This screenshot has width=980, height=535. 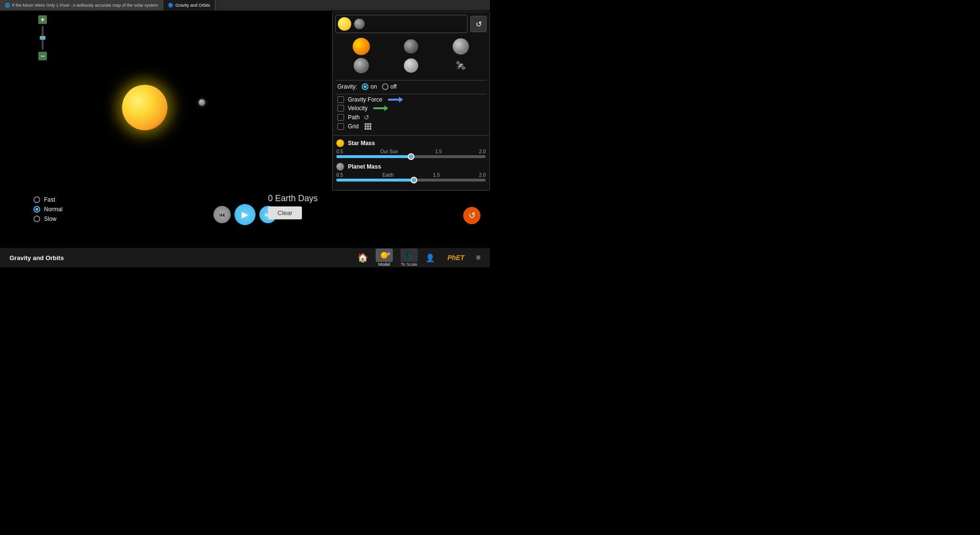 I want to click on object-selector-row: ↺, so click(x=411, y=24).